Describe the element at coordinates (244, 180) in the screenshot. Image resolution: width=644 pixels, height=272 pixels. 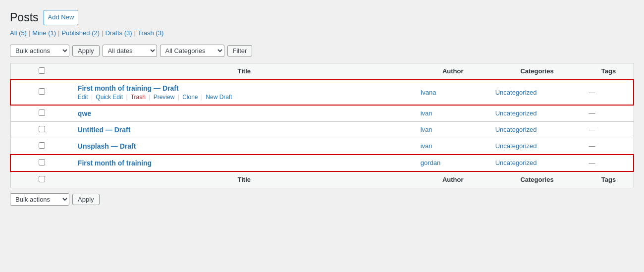
I see `tfoot-th-title: Title` at that location.